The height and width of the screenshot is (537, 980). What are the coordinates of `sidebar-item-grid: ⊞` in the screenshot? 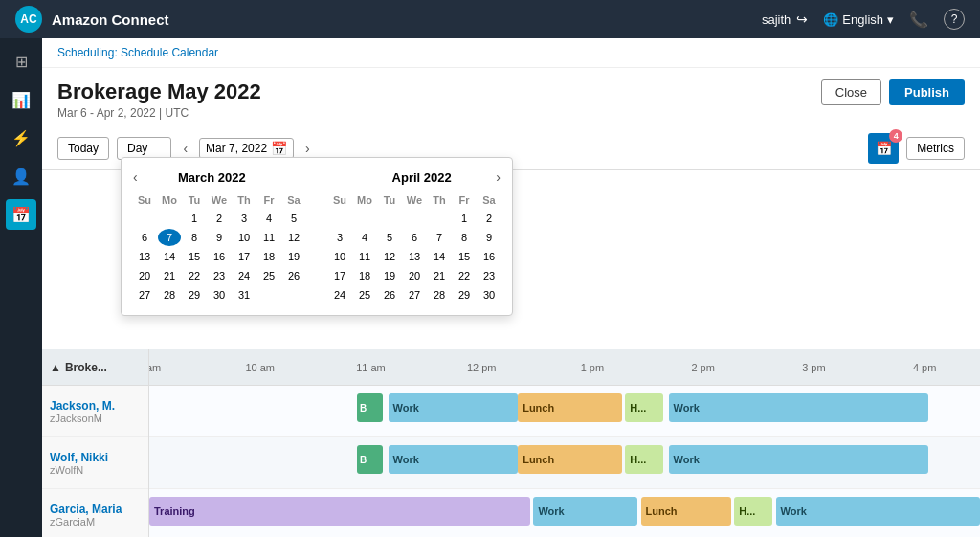 It's located at (21, 61).